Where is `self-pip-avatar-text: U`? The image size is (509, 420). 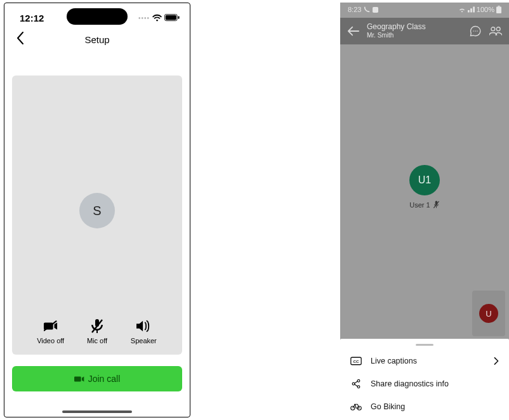 self-pip-avatar-text: U is located at coordinates (489, 313).